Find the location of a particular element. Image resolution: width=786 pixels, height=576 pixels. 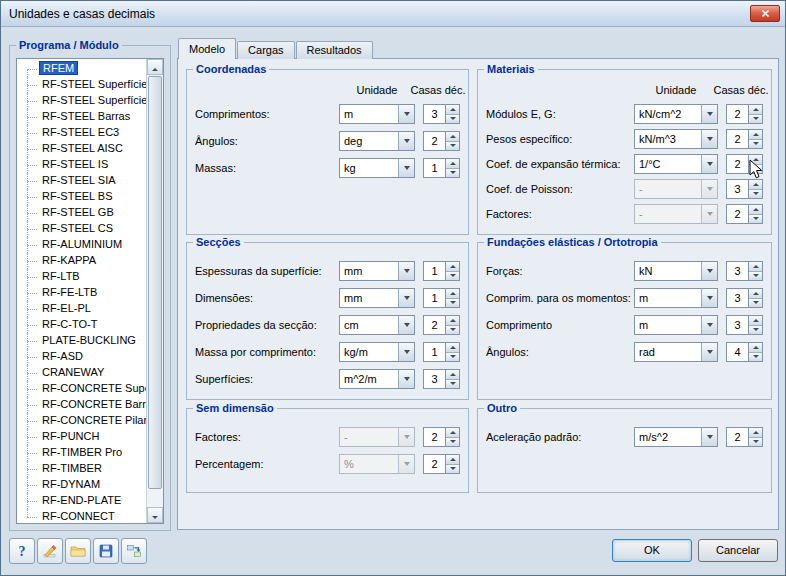

unit-combobox: kN/m^3 is located at coordinates (676, 139).